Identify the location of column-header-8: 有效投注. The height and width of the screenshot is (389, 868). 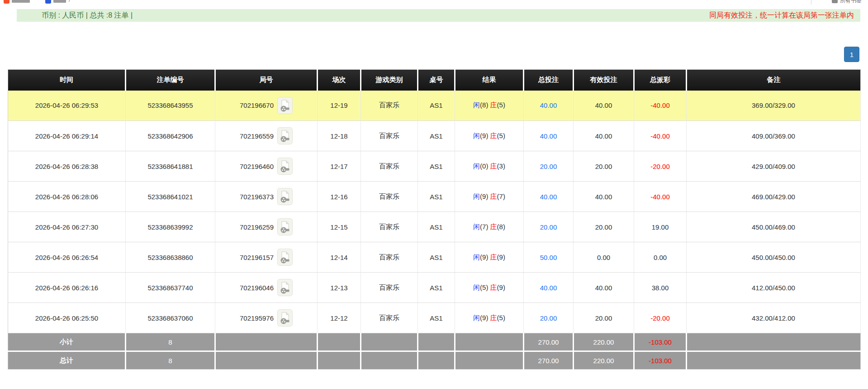
(604, 80).